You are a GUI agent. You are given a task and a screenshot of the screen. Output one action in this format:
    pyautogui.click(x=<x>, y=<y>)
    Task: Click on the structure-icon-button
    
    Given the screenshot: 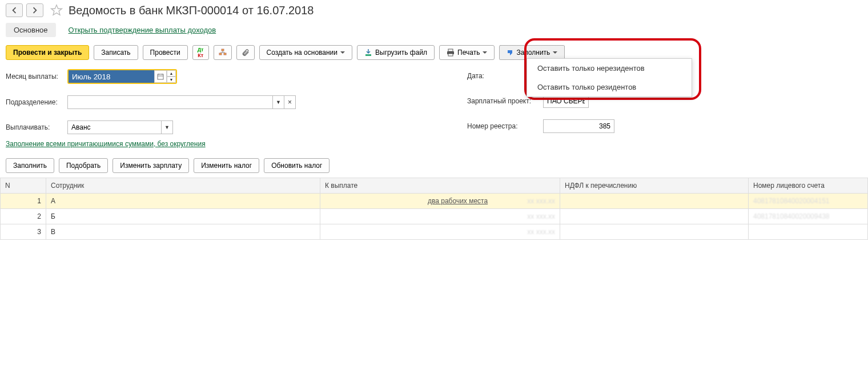 What is the action you would take?
    pyautogui.click(x=223, y=53)
    